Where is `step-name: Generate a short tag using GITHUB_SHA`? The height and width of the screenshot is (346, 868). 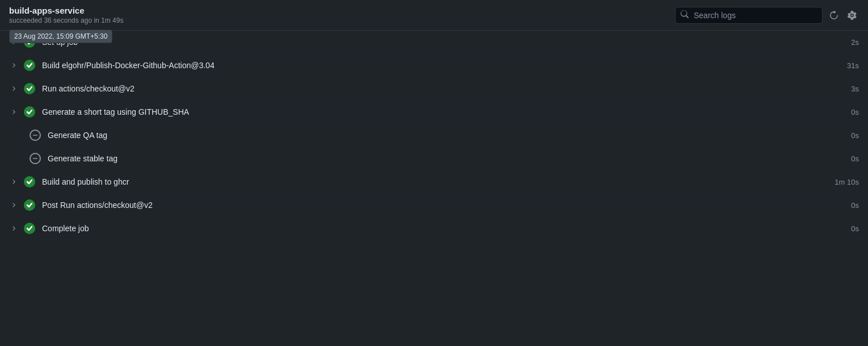
step-name: Generate a short tag using GITHUB_SHA is located at coordinates (446, 112).